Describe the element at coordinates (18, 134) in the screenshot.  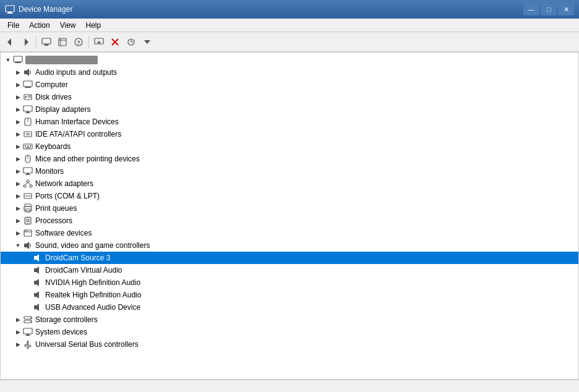
I see `ide-toggle: ▶` at that location.